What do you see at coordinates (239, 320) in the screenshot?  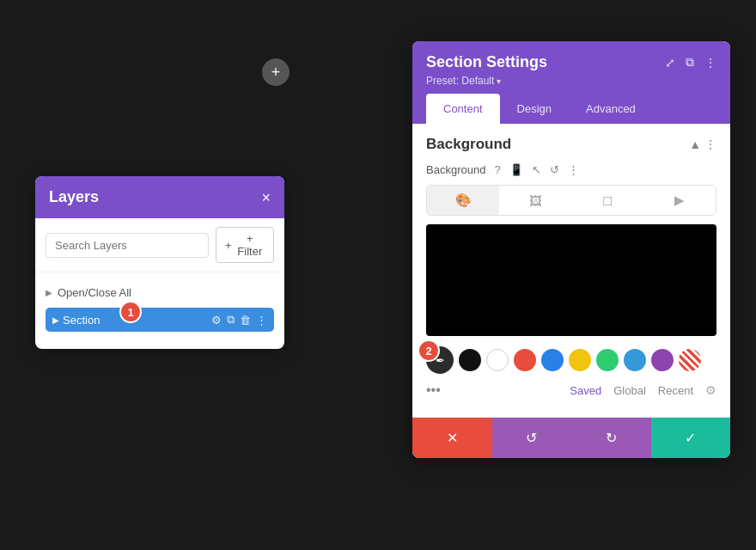 I see `section-action-icons: ⚙ ⧉ 🗑 ⋮` at bounding box center [239, 320].